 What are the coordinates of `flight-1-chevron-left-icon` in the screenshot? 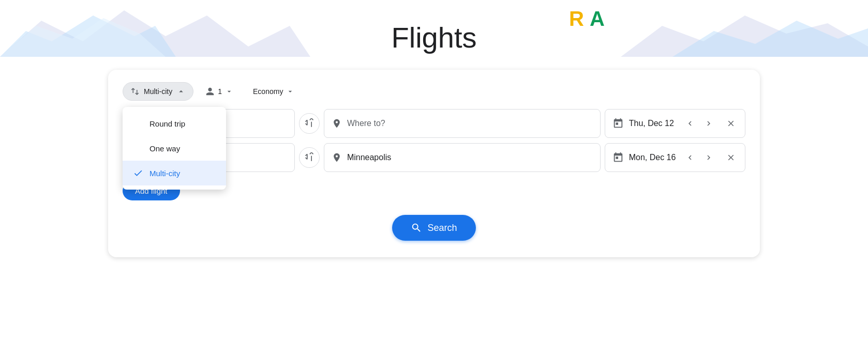 It's located at (690, 123).